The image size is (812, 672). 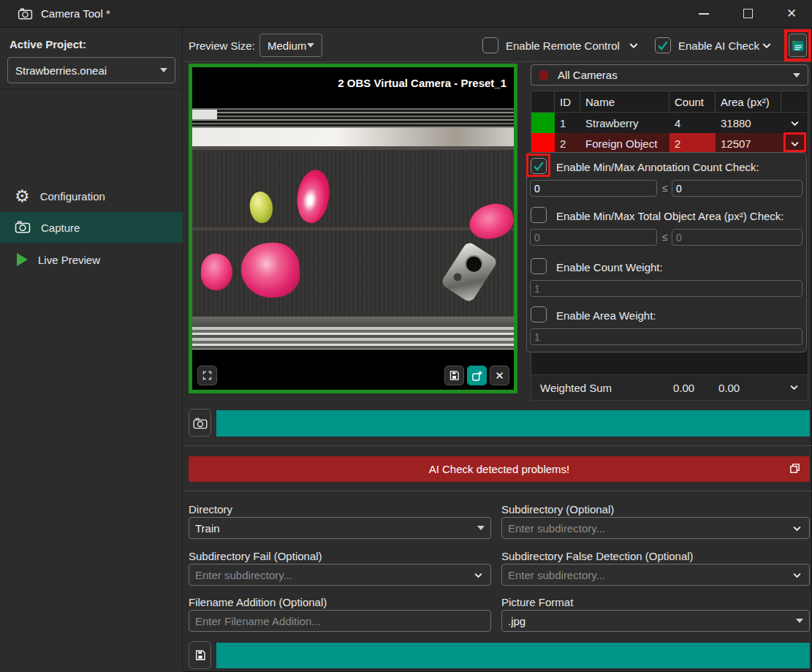 I want to click on area-weight-input, so click(x=667, y=336).